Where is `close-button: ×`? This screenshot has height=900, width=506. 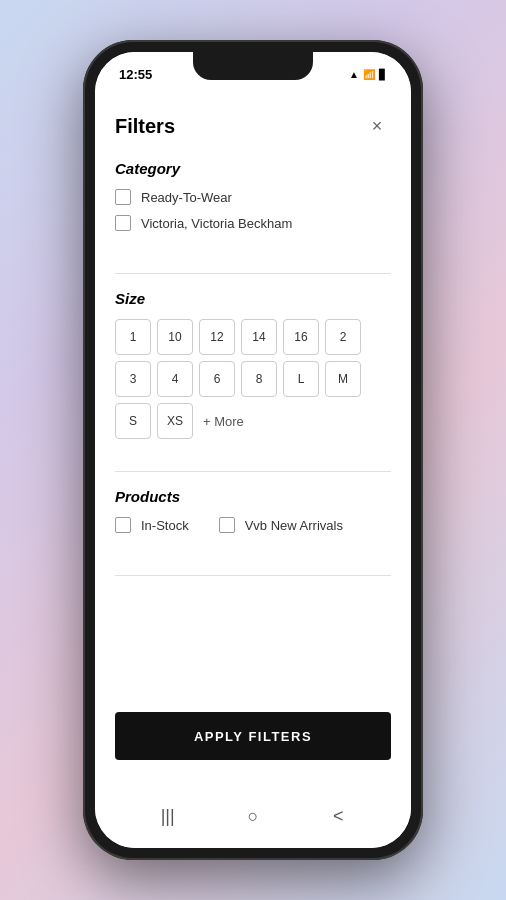 close-button: × is located at coordinates (377, 126).